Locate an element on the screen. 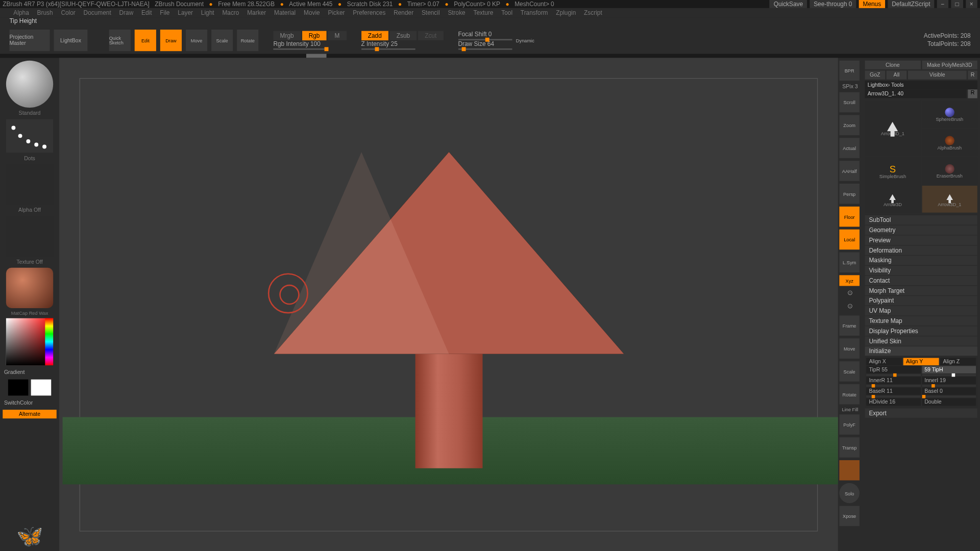  menu-brush: Brush is located at coordinates (45, 12).